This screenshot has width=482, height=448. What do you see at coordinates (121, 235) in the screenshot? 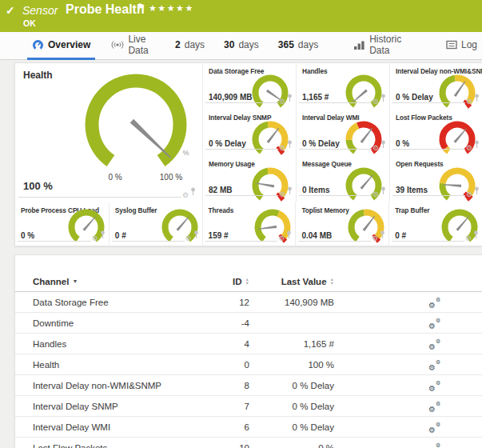
I see `gauge-value: 0 #` at bounding box center [121, 235].